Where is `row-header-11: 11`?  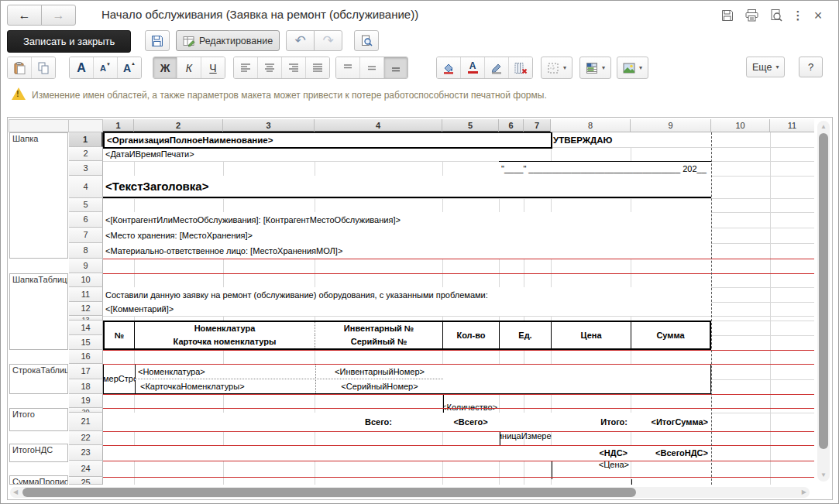
row-header-11: 11 is located at coordinates (86, 294).